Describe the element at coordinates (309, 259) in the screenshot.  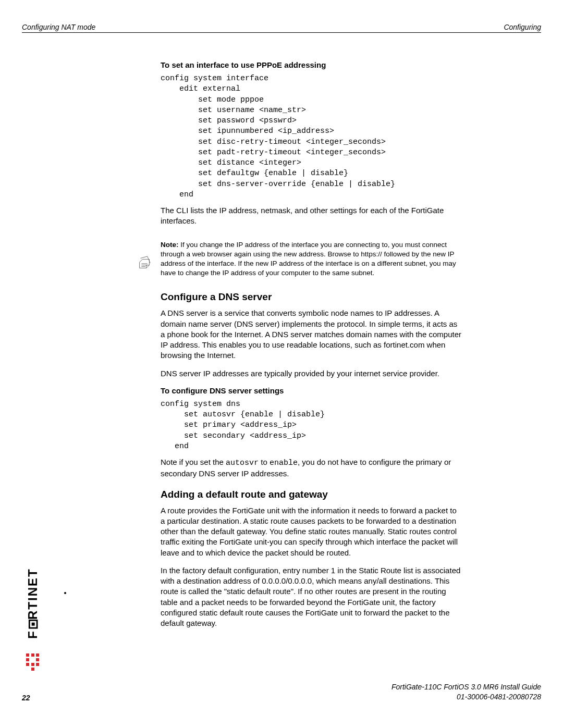
I see `note-text: If you change the IP address of the inte…` at that location.